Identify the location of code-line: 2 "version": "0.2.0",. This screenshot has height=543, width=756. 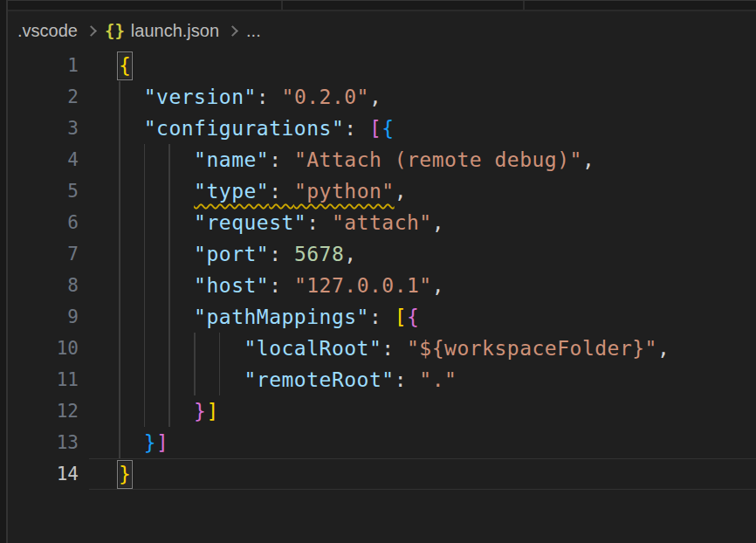
(382, 97).